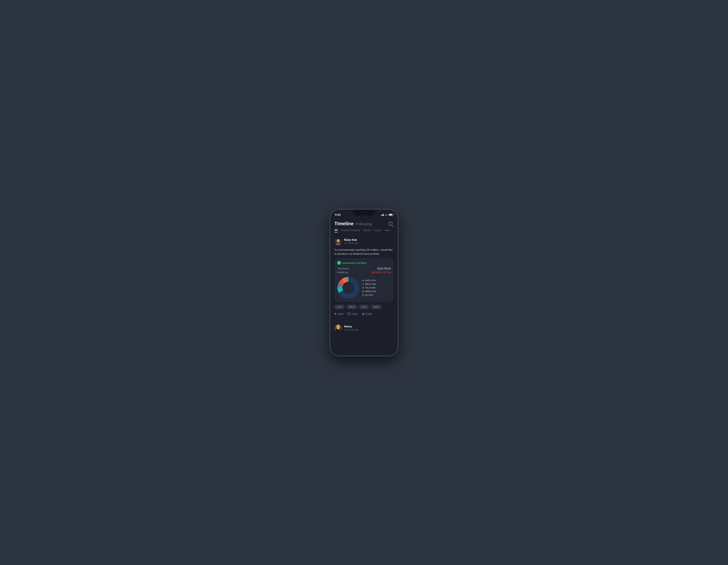  Describe the element at coordinates (364, 280) in the screenshot. I see `portfolio-card: ✓ Investment Verified Total Asset $128,7…` at that location.